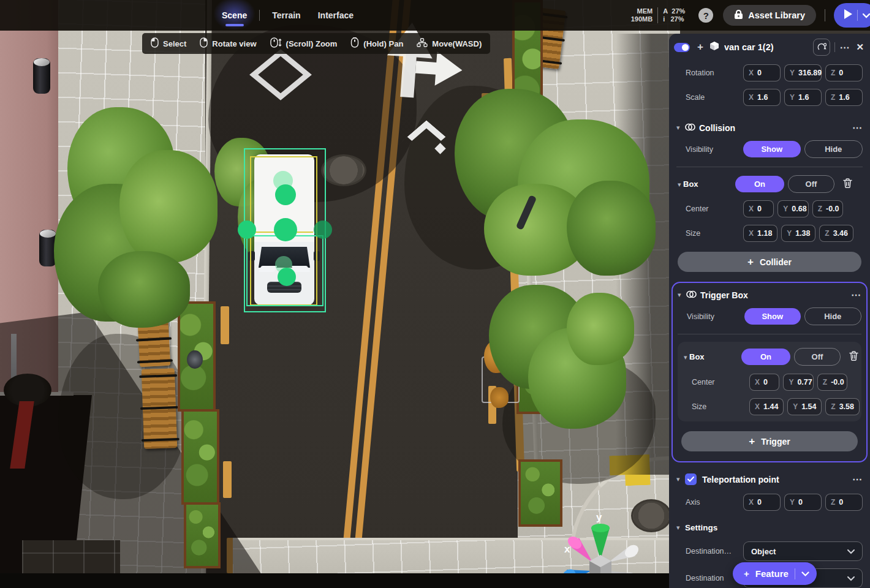 This screenshot has height=588, width=870. Describe the element at coordinates (803, 551) in the screenshot. I see `destination-type-select: Object` at that location.